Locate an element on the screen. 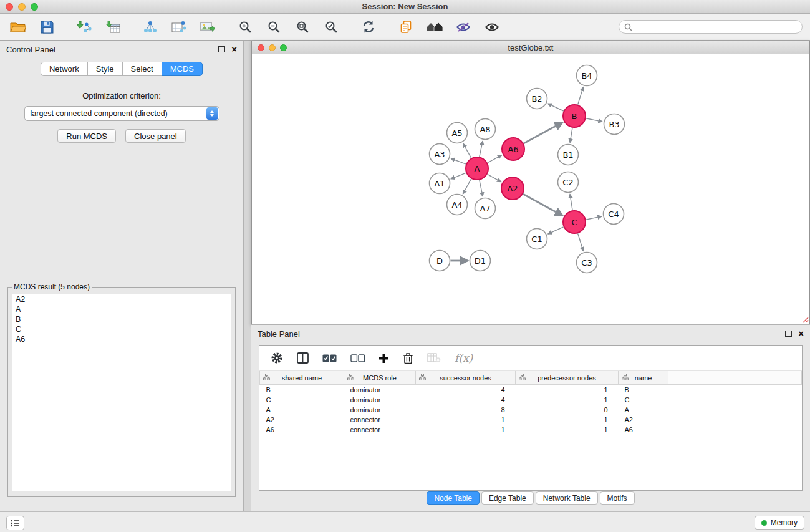 This screenshot has width=810, height=532. network-edge-A-A5 is located at coordinates (468, 151).